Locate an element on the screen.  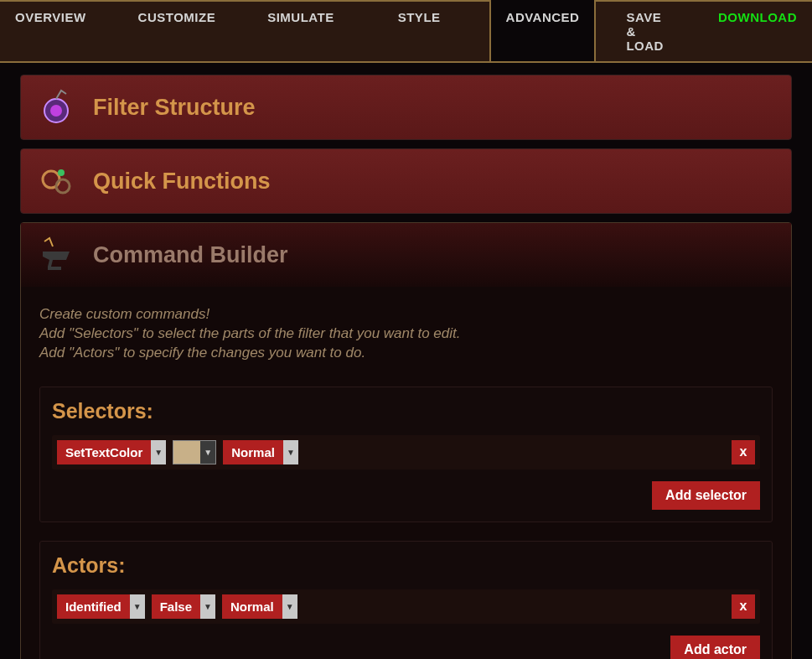
add-actor-button: Add actor is located at coordinates (716, 647).